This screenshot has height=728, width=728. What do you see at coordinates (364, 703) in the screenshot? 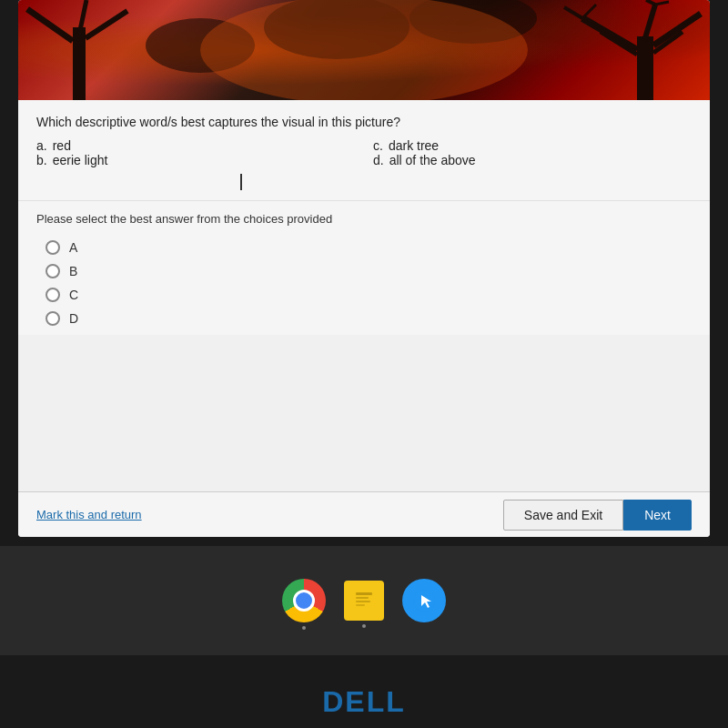
I see `dell-logo-area: DELL` at bounding box center [364, 703].